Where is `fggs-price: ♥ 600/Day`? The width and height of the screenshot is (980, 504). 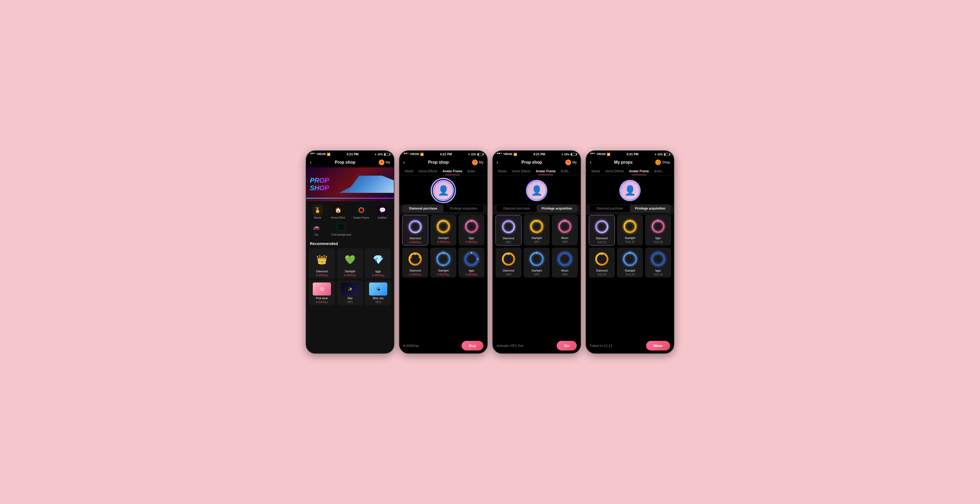
fggs-price: ♥ 600/Day is located at coordinates (378, 275).